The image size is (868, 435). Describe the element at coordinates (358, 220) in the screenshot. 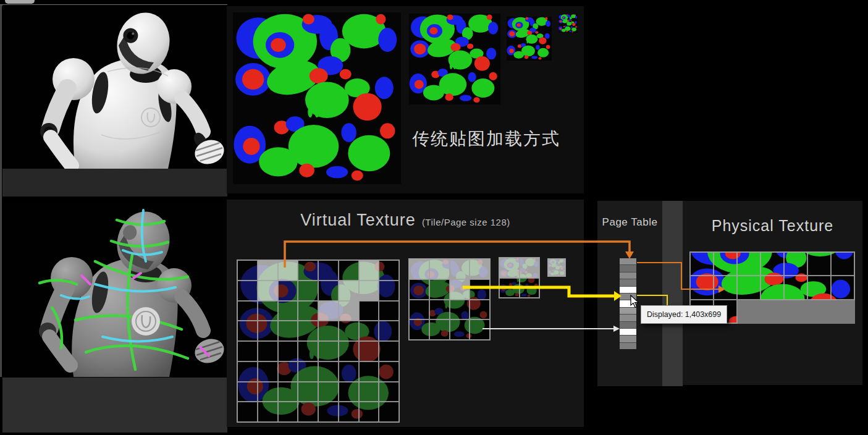

I see `virtual-texture-title: Virtual Texture` at that location.